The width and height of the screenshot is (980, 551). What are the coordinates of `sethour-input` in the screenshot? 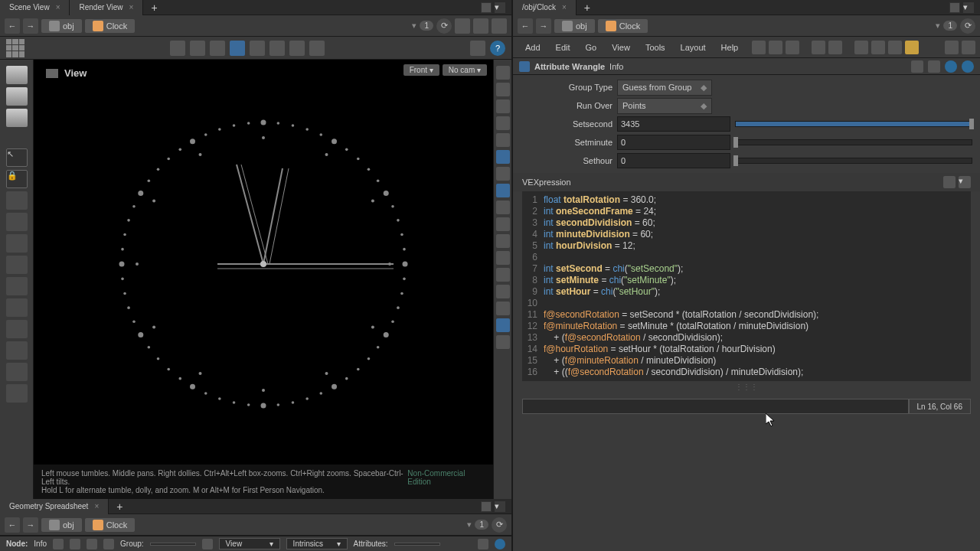 It's located at (674, 161).